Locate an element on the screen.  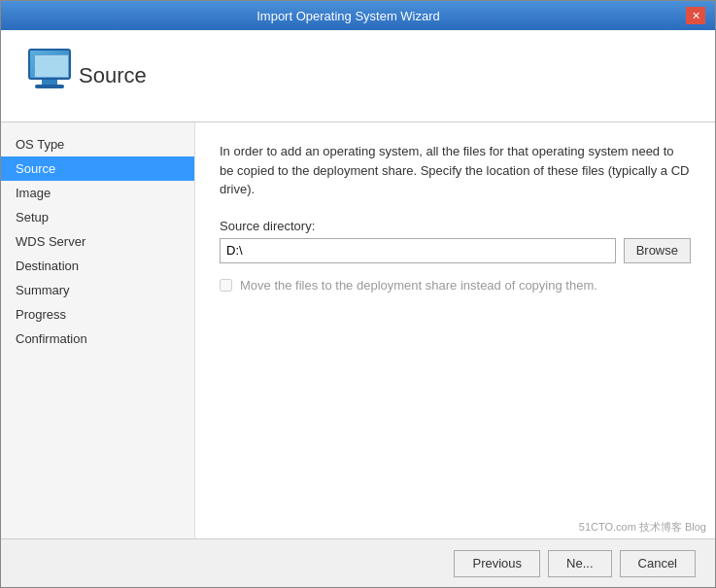
title-bar: Import Operating System Wizard ✕ is located at coordinates (358, 16).